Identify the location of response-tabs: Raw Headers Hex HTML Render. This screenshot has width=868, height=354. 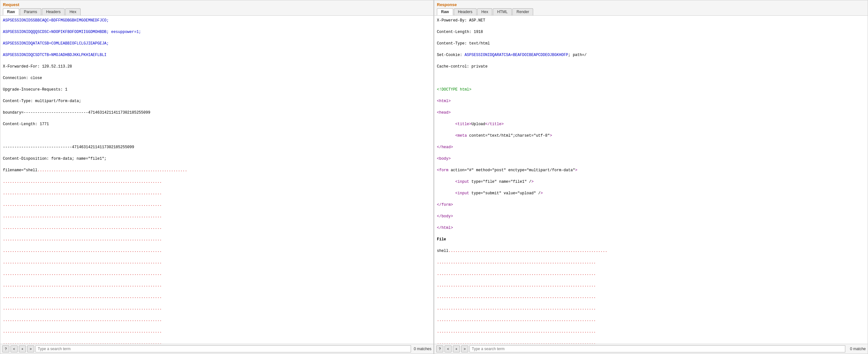
(651, 12).